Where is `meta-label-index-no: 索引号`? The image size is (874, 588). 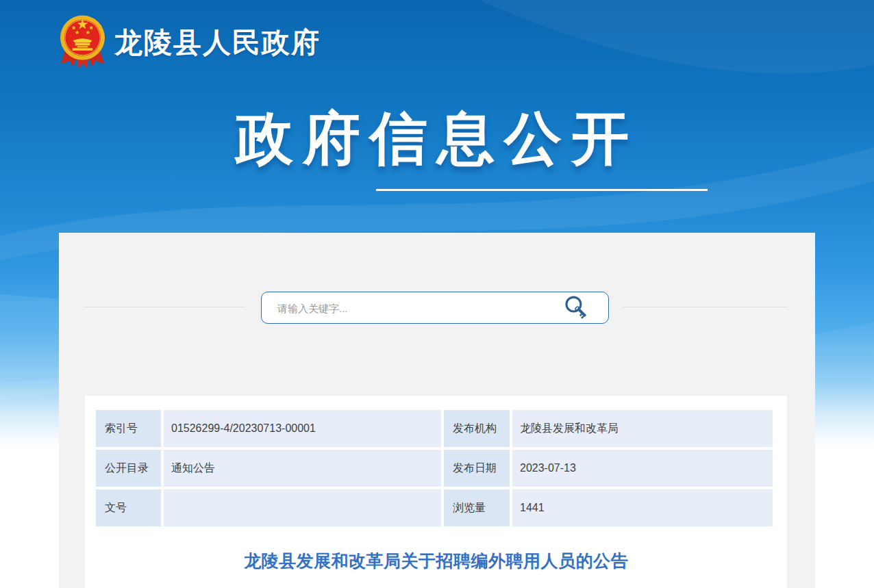 meta-label-index-no: 索引号 is located at coordinates (129, 429).